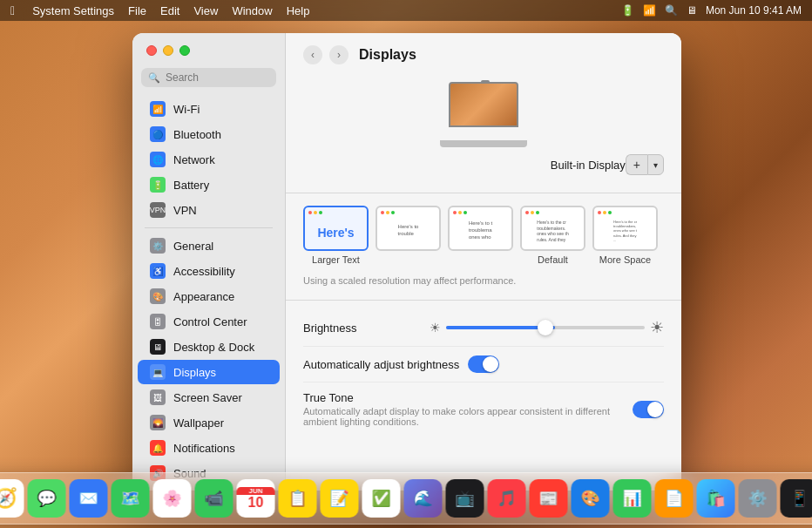 The image size is (812, 528). What do you see at coordinates (211, 322) in the screenshot?
I see `sidebar-control-center-label: Control Center` at bounding box center [211, 322].